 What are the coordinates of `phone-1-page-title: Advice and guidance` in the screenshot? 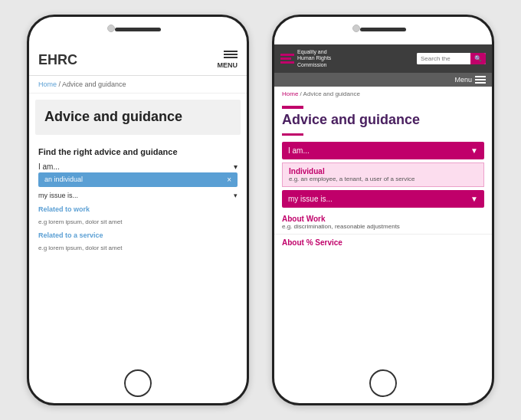 It's located at (138, 117).